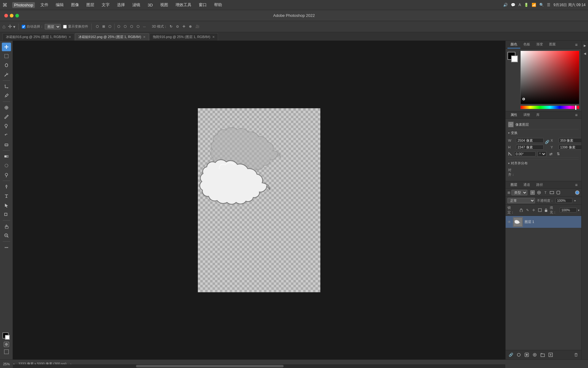 The width and height of the screenshot is (588, 368). I want to click on healing-tool, so click(6, 108).